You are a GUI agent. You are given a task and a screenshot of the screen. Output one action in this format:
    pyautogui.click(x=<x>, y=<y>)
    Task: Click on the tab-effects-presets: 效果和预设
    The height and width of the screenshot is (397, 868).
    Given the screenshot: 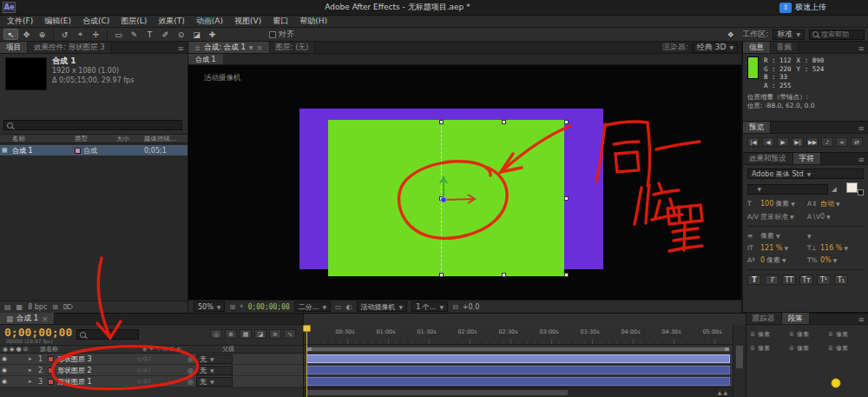 What is the action you would take?
    pyautogui.click(x=768, y=158)
    